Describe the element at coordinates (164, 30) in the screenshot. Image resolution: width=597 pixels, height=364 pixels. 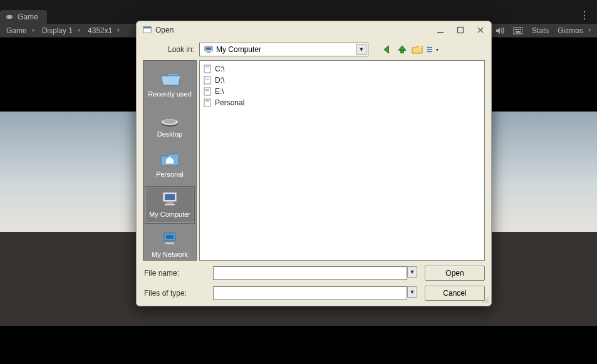
I see `dialog-title: Open` at that location.